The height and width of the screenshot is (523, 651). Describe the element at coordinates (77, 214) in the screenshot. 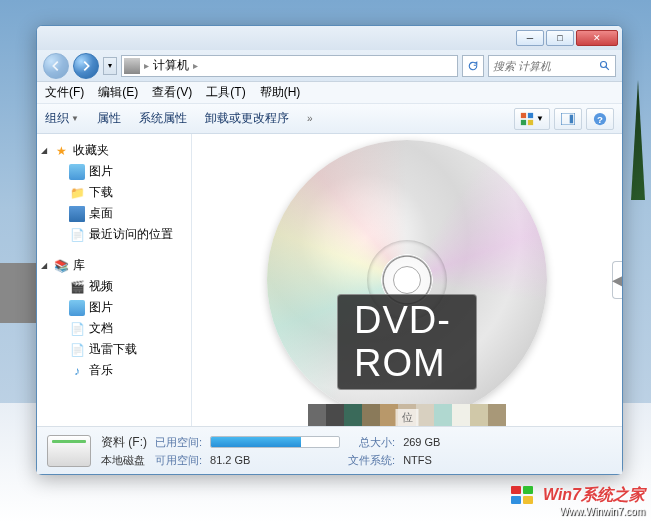

I see `desktop-icon` at that location.